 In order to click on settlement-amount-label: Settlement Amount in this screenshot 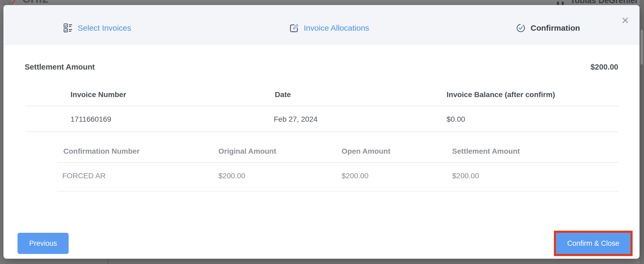, I will do `click(60, 67)`.